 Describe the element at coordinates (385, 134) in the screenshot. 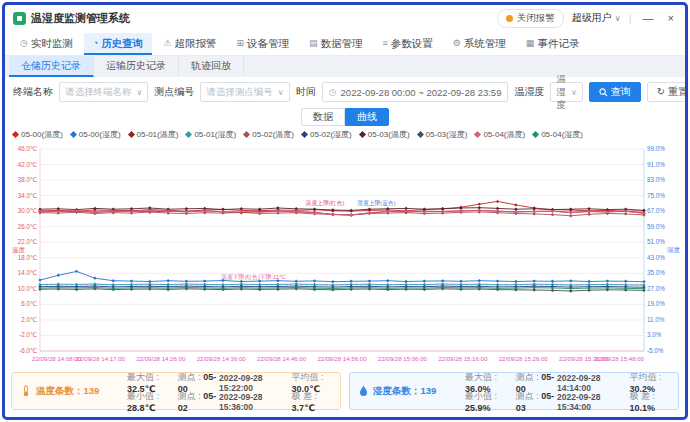

I see `legend-item: 05-03(温度)` at that location.